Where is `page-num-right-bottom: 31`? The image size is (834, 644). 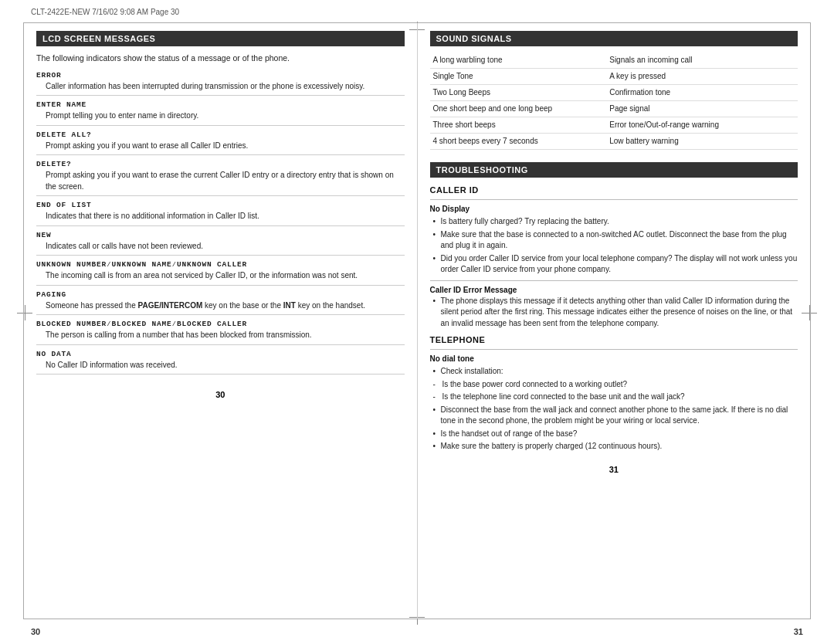
page-num-right-bottom: 31 is located at coordinates (798, 632).